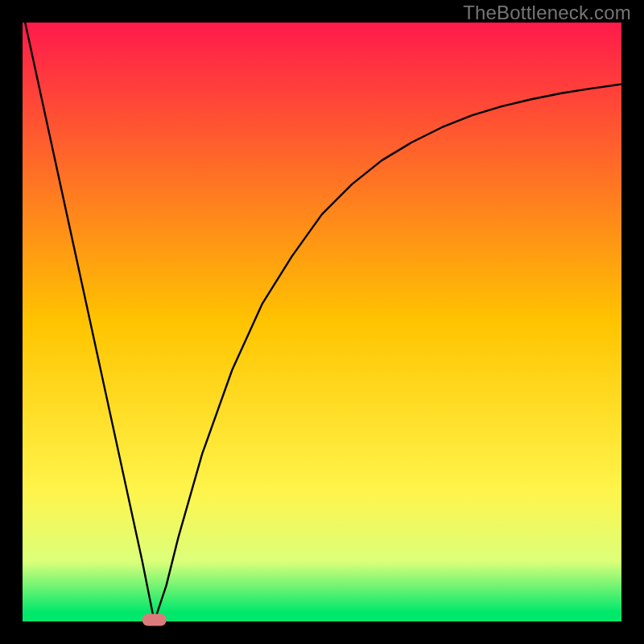  What do you see at coordinates (547, 13) in the screenshot?
I see `watermark-text: TheBottleneck.com` at bounding box center [547, 13].